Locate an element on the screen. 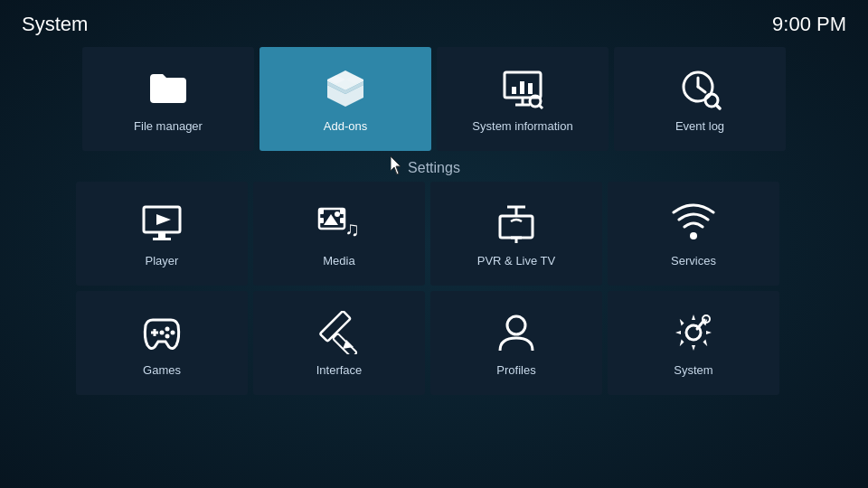  clock: 9:00 PM is located at coordinates (809, 24).